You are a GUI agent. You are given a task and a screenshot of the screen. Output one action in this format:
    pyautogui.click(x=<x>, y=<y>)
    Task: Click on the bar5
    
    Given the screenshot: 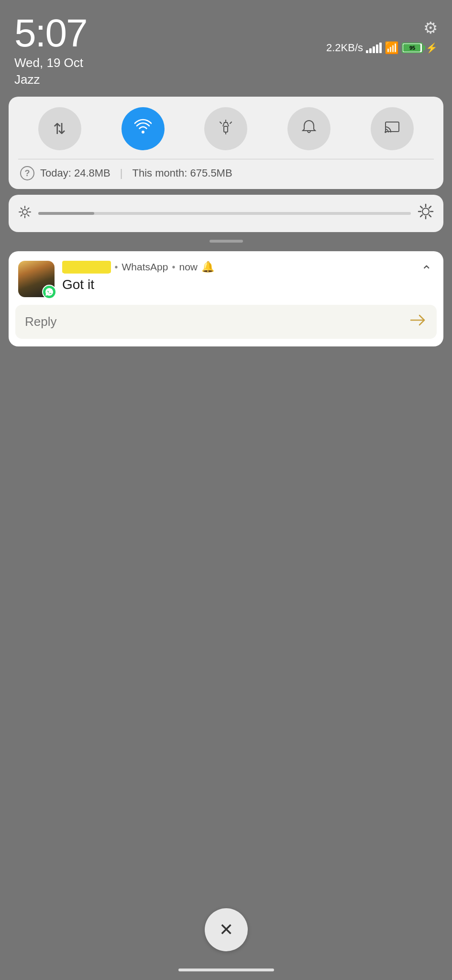 What is the action you would take?
    pyautogui.click(x=381, y=48)
    